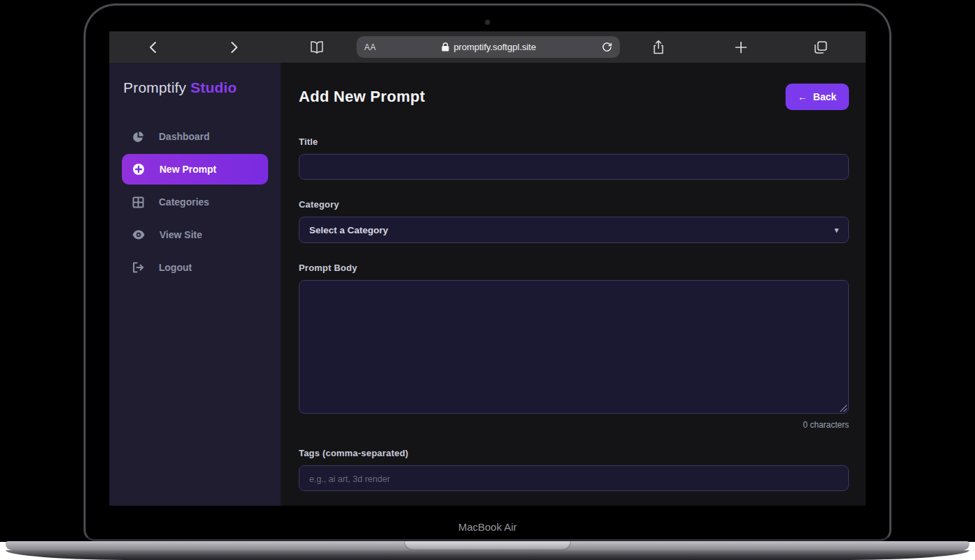 The width and height of the screenshot is (975, 560). I want to click on brand-name: Promptify, so click(155, 88).